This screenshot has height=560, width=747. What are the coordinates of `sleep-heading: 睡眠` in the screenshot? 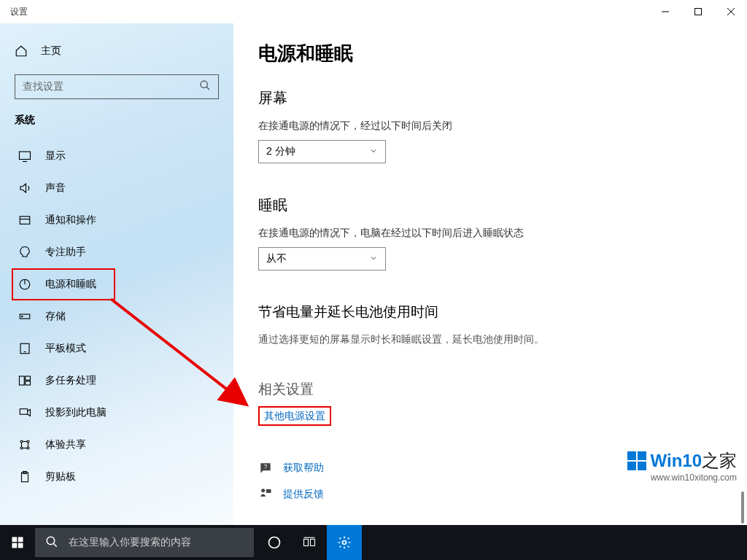 It's located at (503, 206).